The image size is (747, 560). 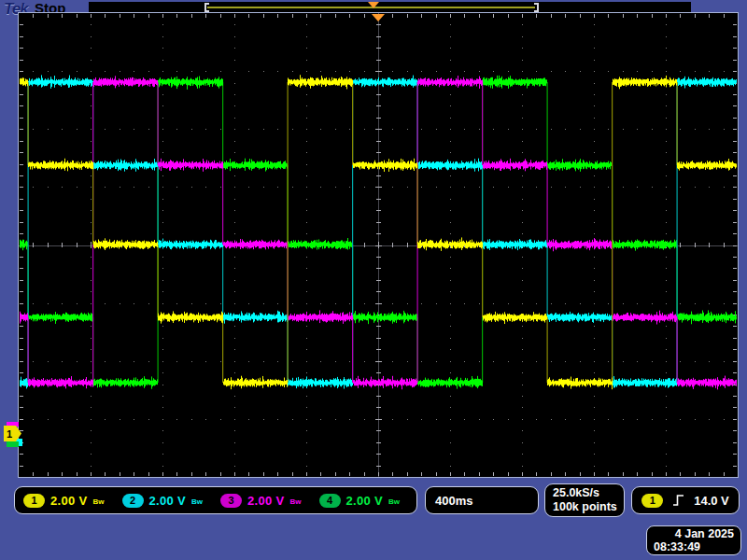 What do you see at coordinates (295, 502) in the screenshot?
I see `ch3-bandwidth-icon: Bw` at bounding box center [295, 502].